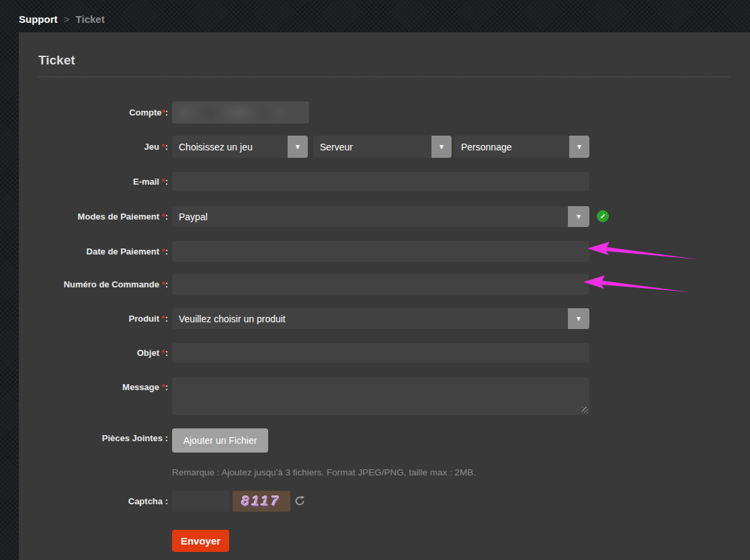  What do you see at coordinates (84, 285) in the screenshot?
I see `commande-label: Numéro de Commande *:` at bounding box center [84, 285].